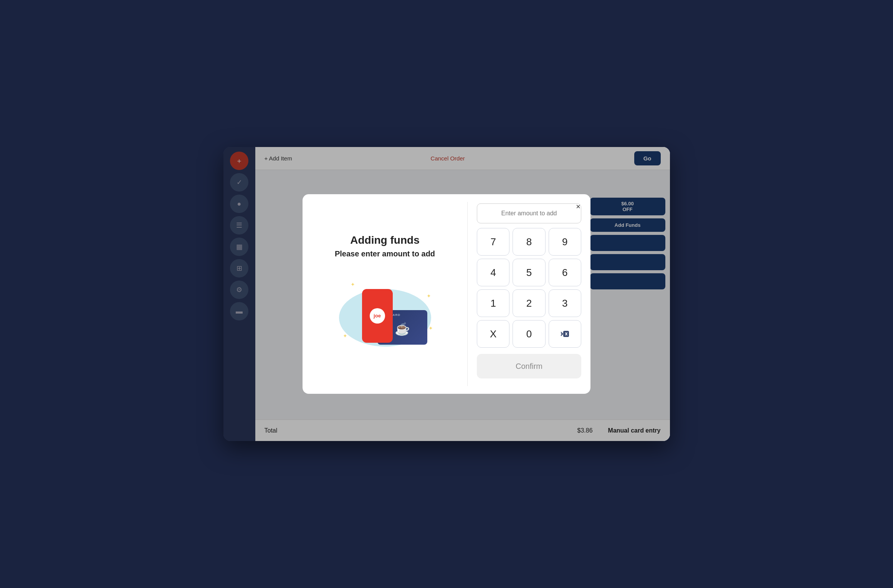 The height and width of the screenshot is (588, 893). I want to click on modal-subtitle: Please enter amount to add, so click(385, 254).